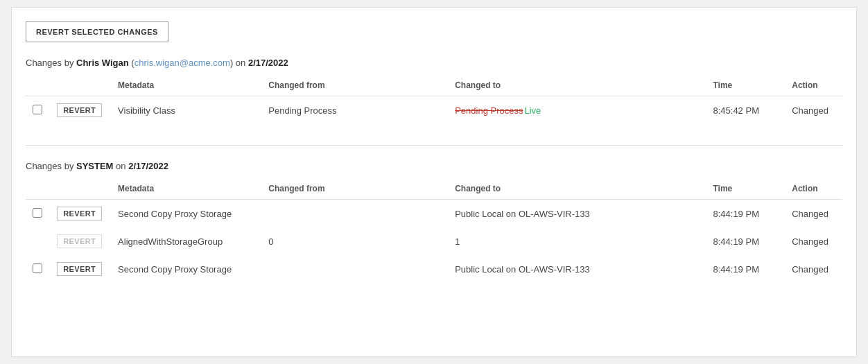 The height and width of the screenshot is (364, 868). What do you see at coordinates (434, 40) in the screenshot?
I see `toolbar: REVERT SELECTED CHANGES` at bounding box center [434, 40].